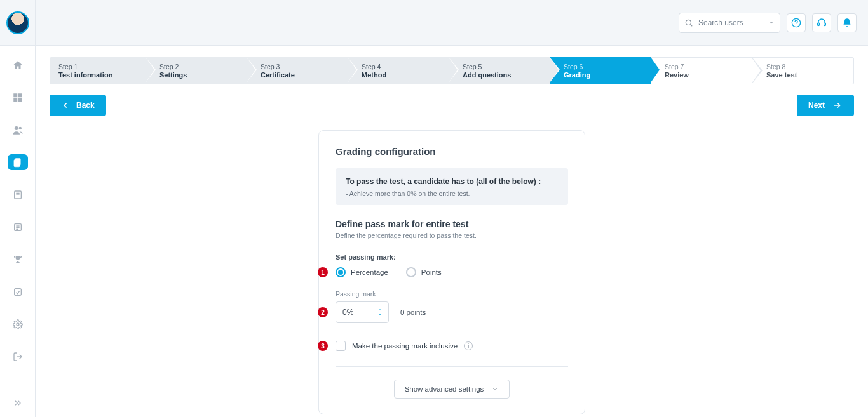 The image size is (868, 417). Describe the element at coordinates (196, 71) in the screenshot. I see `step-2: Step 2Settings` at that location.